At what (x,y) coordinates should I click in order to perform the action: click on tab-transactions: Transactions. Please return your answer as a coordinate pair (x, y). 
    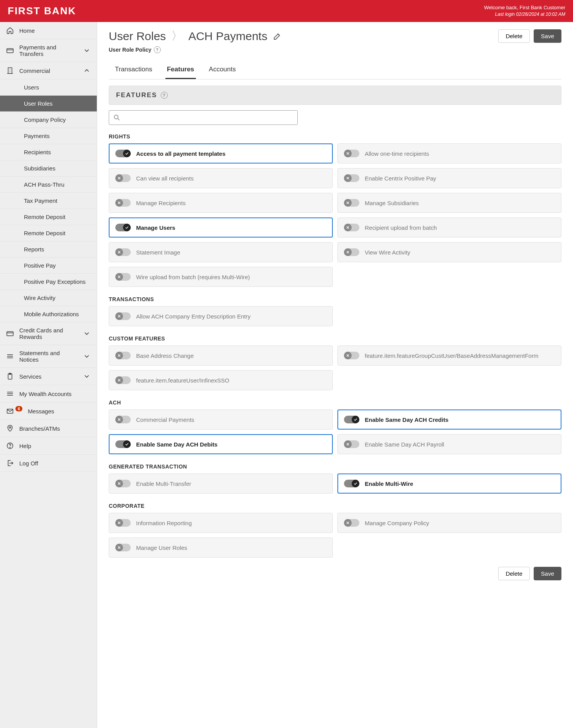
    Looking at the image, I should click on (133, 71).